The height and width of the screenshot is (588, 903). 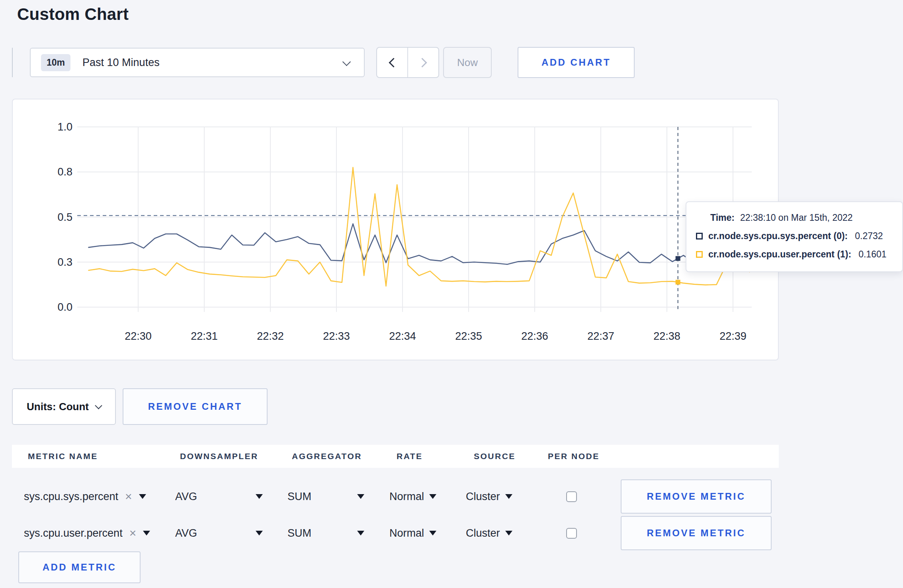 What do you see at coordinates (796, 218) in the screenshot?
I see `tooltip-time-value: 22:38:10 on Mar 15th, 2022` at bounding box center [796, 218].